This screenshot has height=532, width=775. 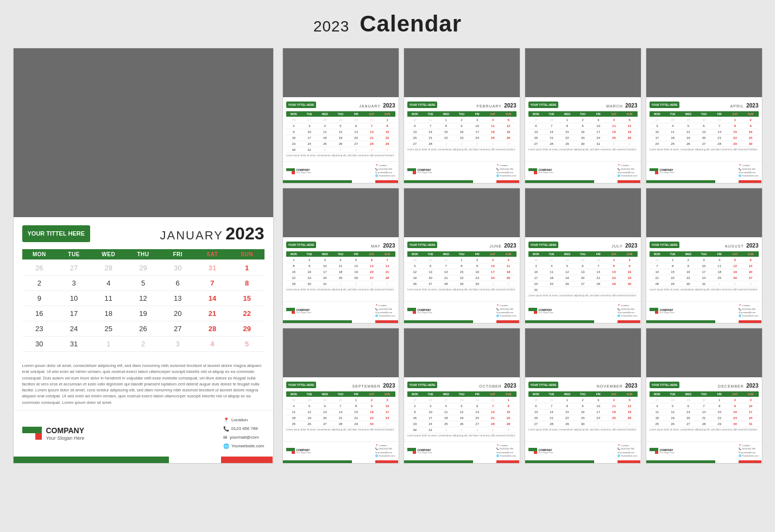 What do you see at coordinates (704, 138) in the screenshot?
I see `mini-cal-row-4-4: 17181920212223` at bounding box center [704, 138].